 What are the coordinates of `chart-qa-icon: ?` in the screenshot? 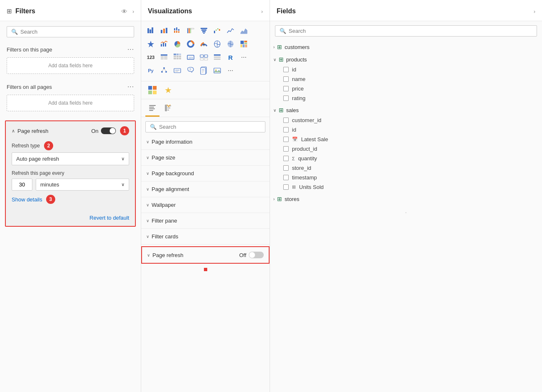 It's located at (191, 71).